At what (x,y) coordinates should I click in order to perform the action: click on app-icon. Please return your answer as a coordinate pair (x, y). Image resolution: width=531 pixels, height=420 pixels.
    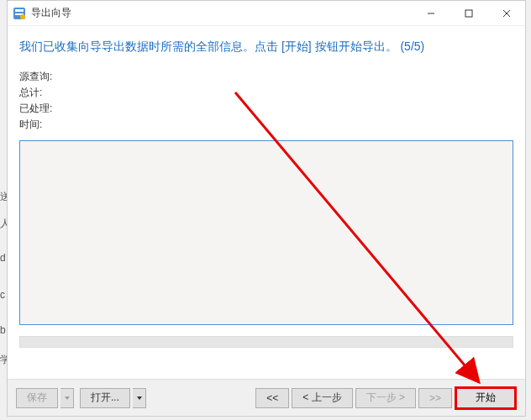
    Looking at the image, I should click on (19, 13).